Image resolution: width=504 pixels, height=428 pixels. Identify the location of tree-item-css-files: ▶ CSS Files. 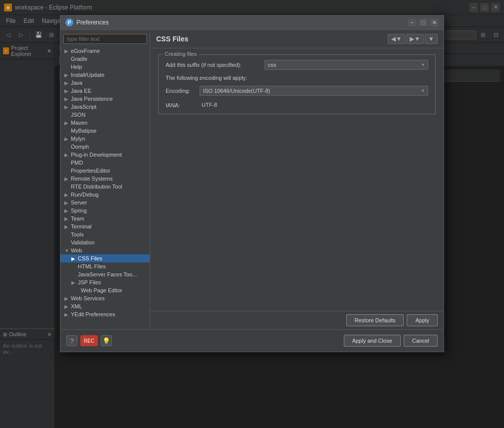
(105, 258).